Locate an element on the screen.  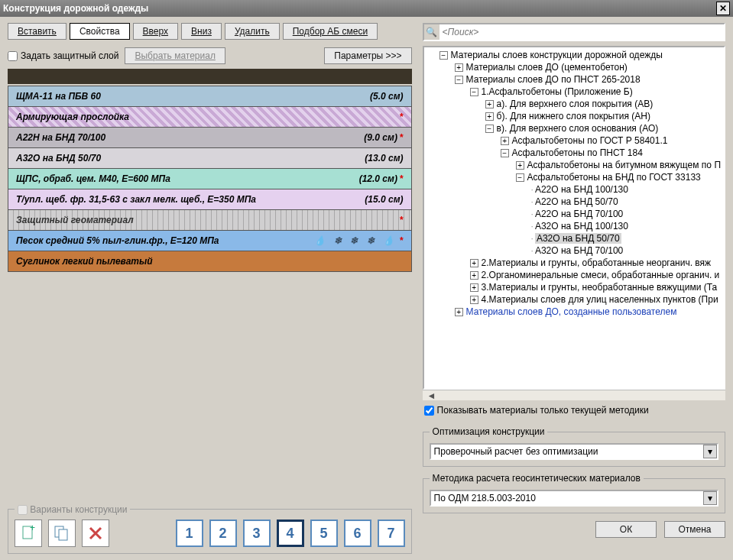
layer-row: А32О на БНД 50/70(13.0 см) is located at coordinates (209, 159).